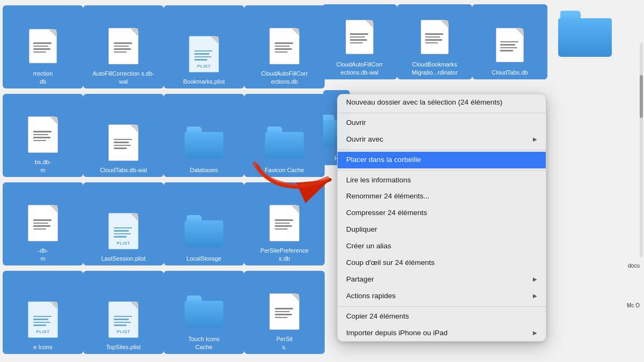  I want to click on file-item-e-icons: PLIST e Icons, so click(43, 312).